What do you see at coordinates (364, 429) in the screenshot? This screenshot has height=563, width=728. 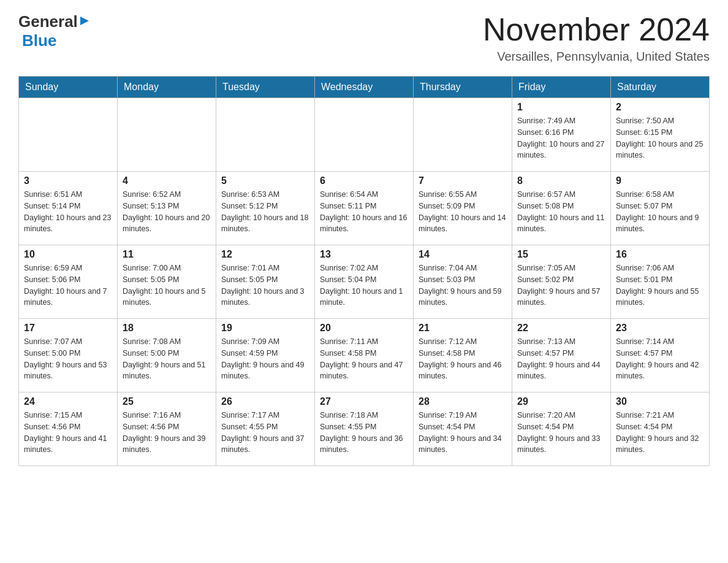 I see `week-row-5: 24Sunrise: 7:15 AM Sunset: 4:56 PM Dayli…` at bounding box center [364, 429].